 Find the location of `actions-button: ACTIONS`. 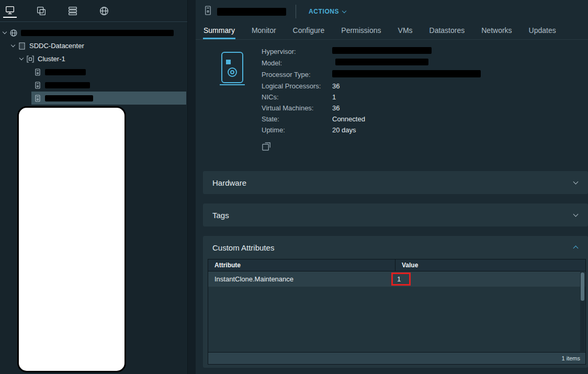

actions-button: ACTIONS is located at coordinates (327, 12).